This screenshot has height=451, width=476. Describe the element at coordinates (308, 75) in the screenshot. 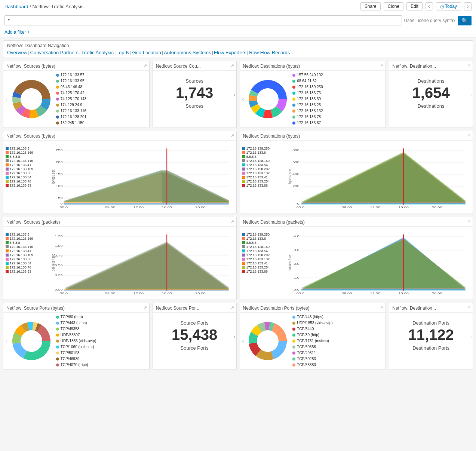

I see `legend-item: 157.56.240.102` at that location.